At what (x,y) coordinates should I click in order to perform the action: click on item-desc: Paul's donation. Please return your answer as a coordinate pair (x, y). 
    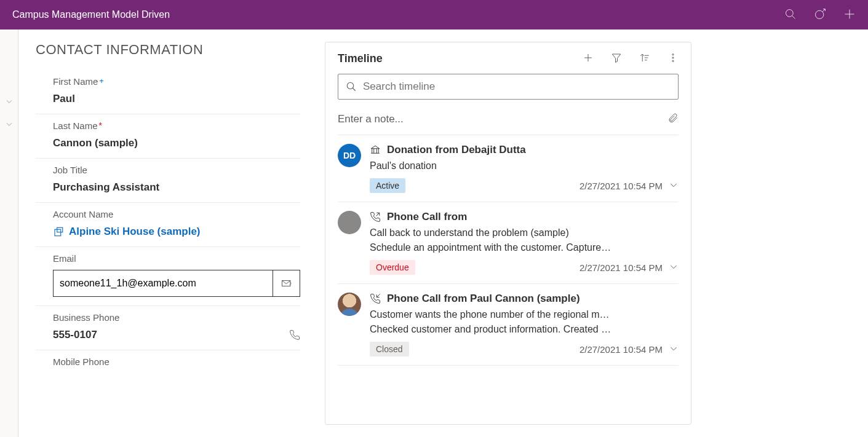
    Looking at the image, I should click on (524, 166).